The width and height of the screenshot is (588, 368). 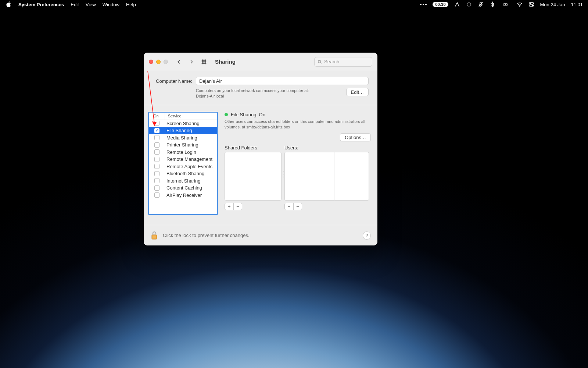 What do you see at coordinates (261, 88) in the screenshot?
I see `computer-name-section: Computer Name: Dejan's Air Computers on …` at bounding box center [261, 88].